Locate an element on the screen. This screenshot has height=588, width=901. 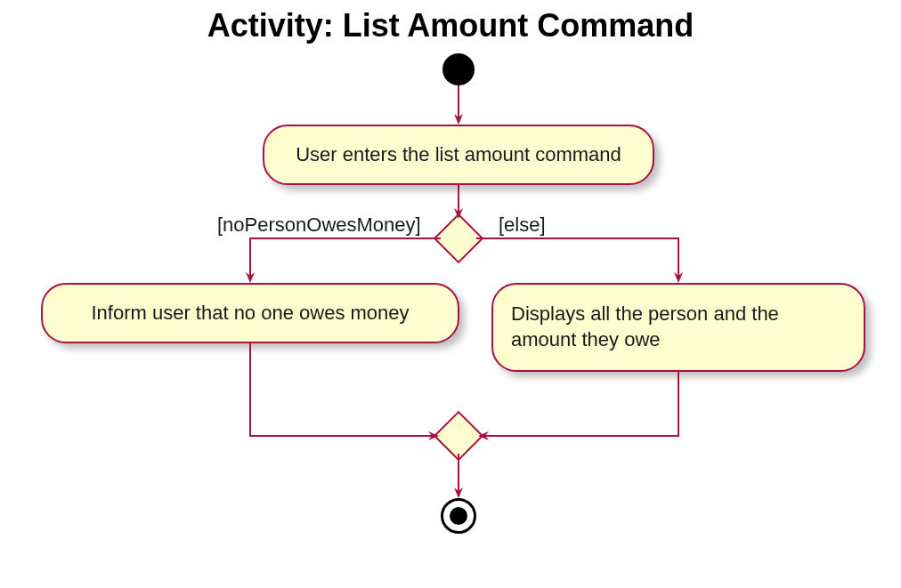
activity-display-all: Displays all the person and the amount t… is located at coordinates (678, 327).